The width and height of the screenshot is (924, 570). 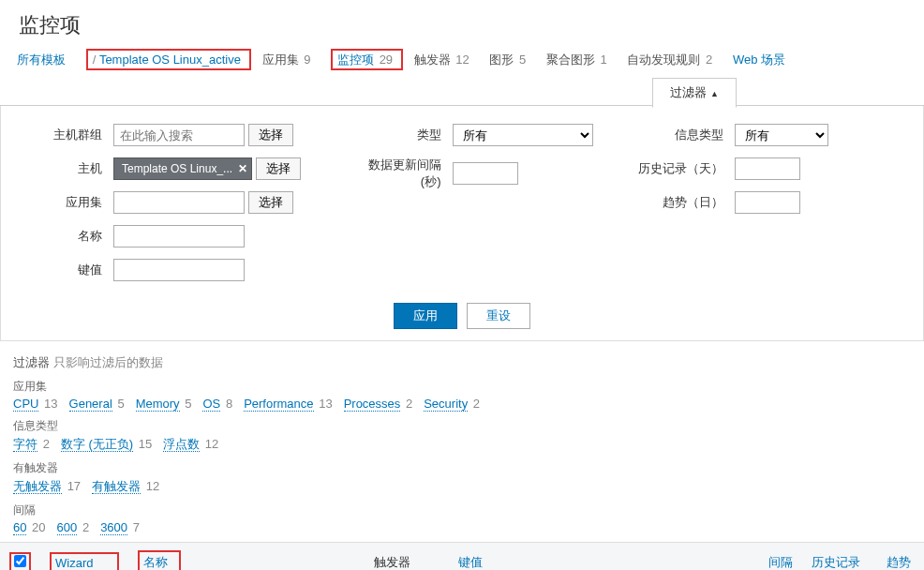 What do you see at coordinates (271, 202) in the screenshot?
I see `appset-select-button: 选择` at bounding box center [271, 202].